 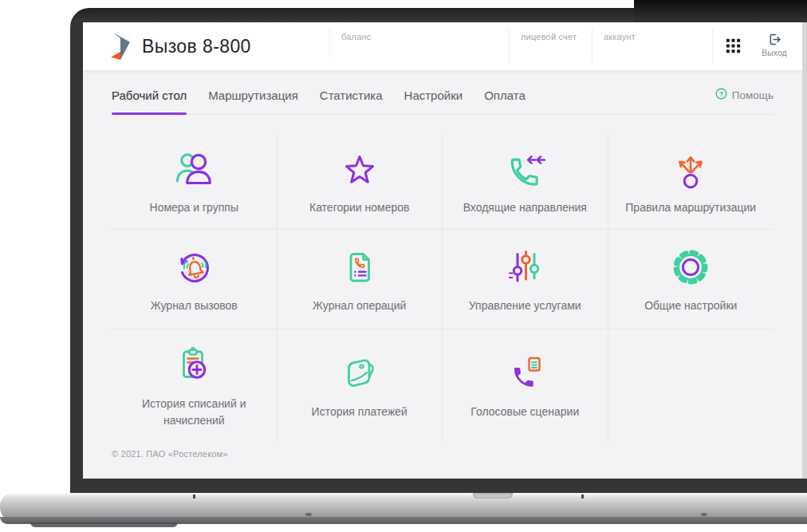 What do you see at coordinates (195, 306) in the screenshot?
I see `tile-label: Журнал вызовов` at bounding box center [195, 306].